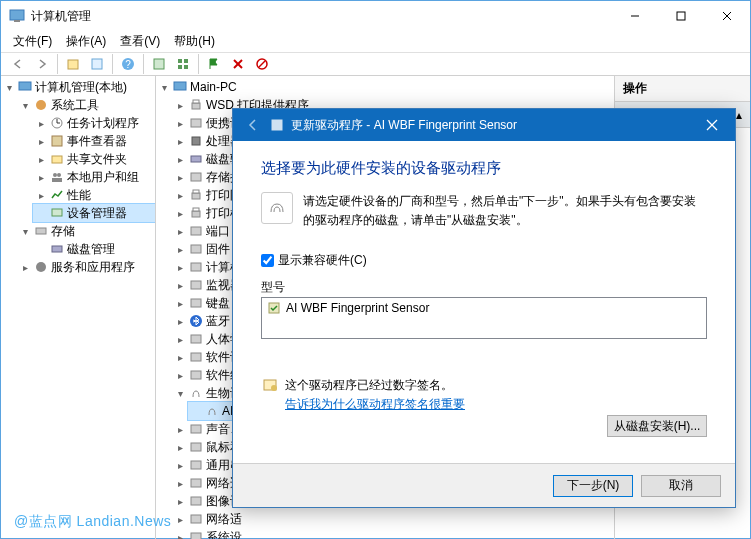  What do you see at coordinates (218, 322) in the screenshot?
I see `device-label: 蓝牙` at bounding box center [218, 322].